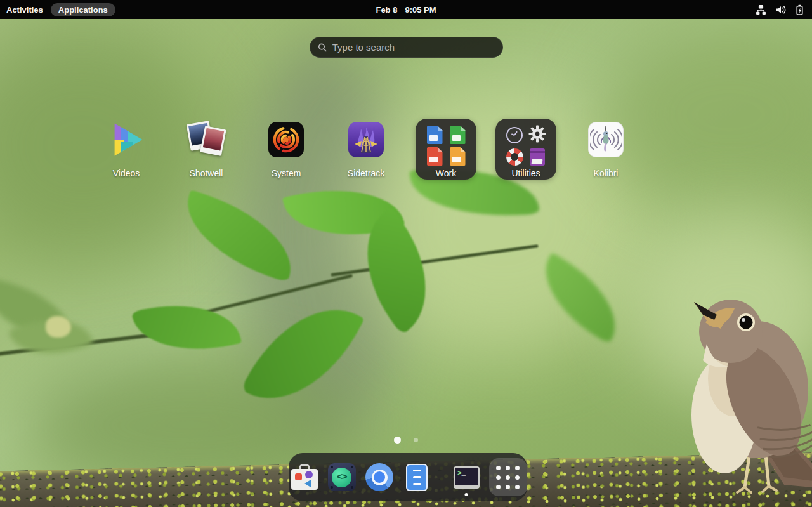 This screenshot has height=507, width=812. What do you see at coordinates (25, 10) in the screenshot?
I see `activities-button: Activities` at bounding box center [25, 10].